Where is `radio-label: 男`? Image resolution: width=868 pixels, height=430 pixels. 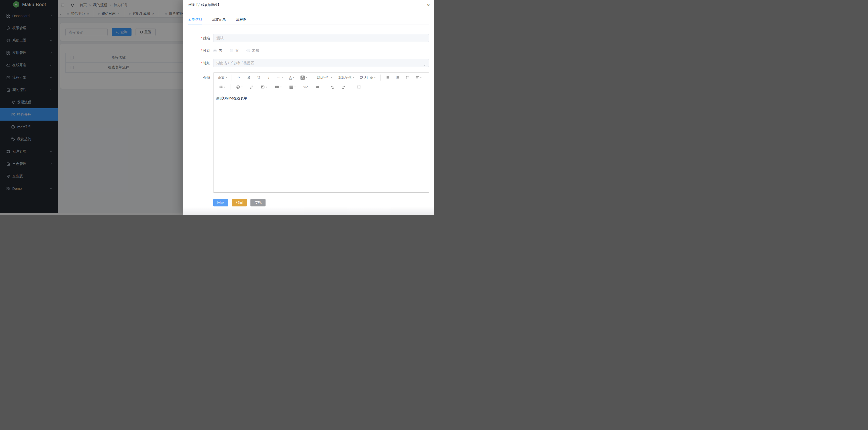
radio-label: 男 is located at coordinates (220, 51).